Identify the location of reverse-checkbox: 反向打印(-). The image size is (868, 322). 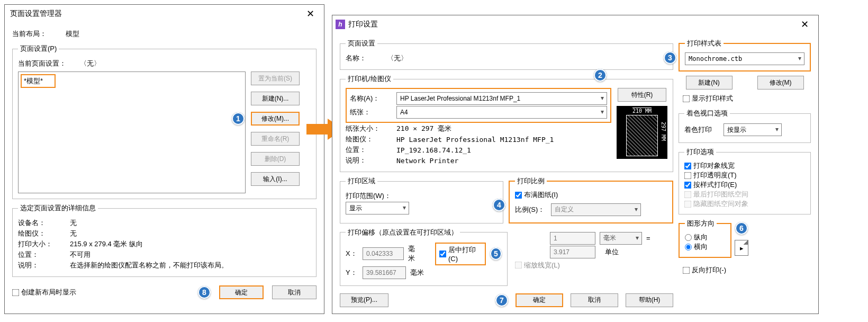
(747, 270).